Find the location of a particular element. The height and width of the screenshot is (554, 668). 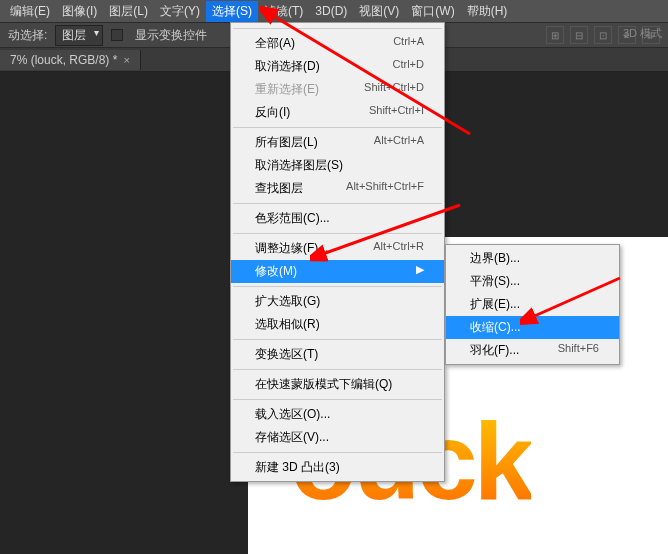

menu-item-label: 平滑(S)... is located at coordinates (495, 282).